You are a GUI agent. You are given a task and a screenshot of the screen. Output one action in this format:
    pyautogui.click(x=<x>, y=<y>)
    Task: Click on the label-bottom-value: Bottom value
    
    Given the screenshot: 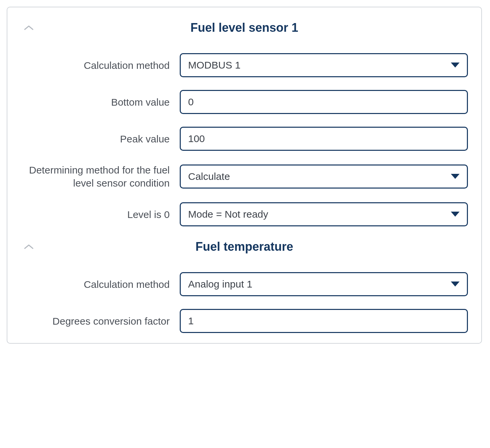 What is the action you would take?
    pyautogui.click(x=100, y=102)
    